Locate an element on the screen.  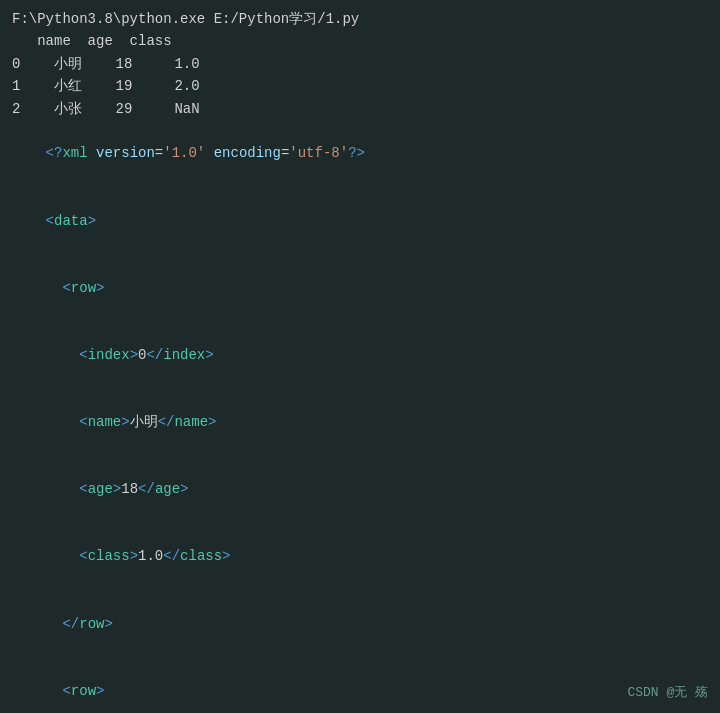
csdn-watermark: CSDN @无 殇 is located at coordinates (668, 692).